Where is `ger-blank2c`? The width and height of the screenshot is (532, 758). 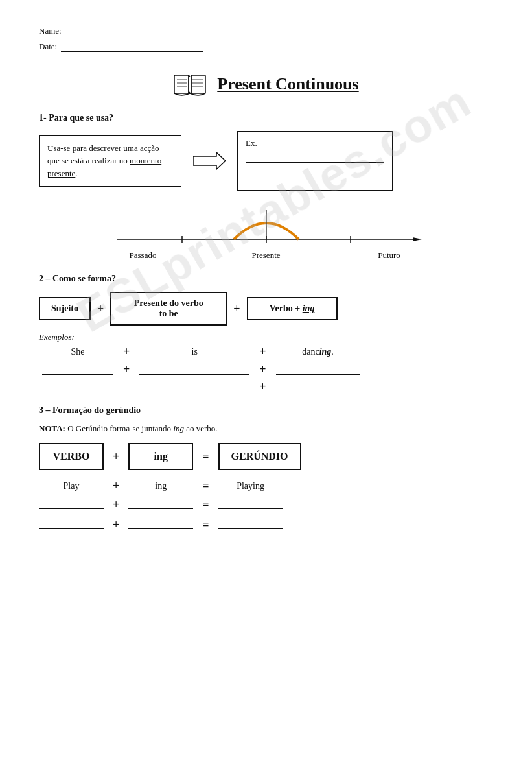
ger-blank2c is located at coordinates (251, 525).